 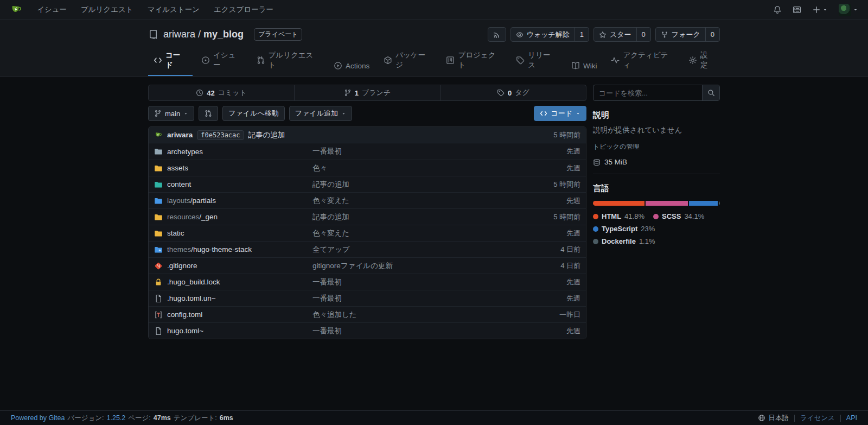 I want to click on version-link: 1.25.2, so click(x=116, y=418).